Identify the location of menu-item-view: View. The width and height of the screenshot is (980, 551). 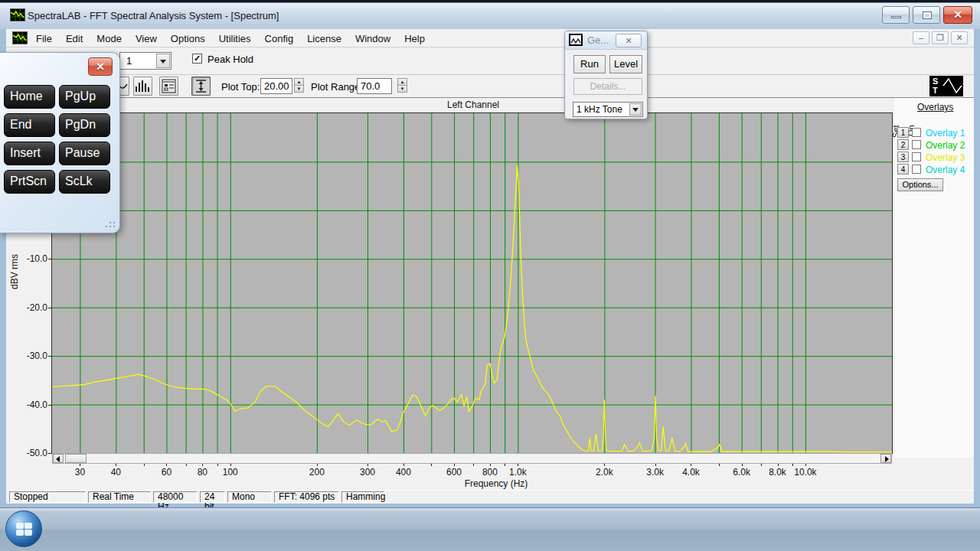
(146, 38).